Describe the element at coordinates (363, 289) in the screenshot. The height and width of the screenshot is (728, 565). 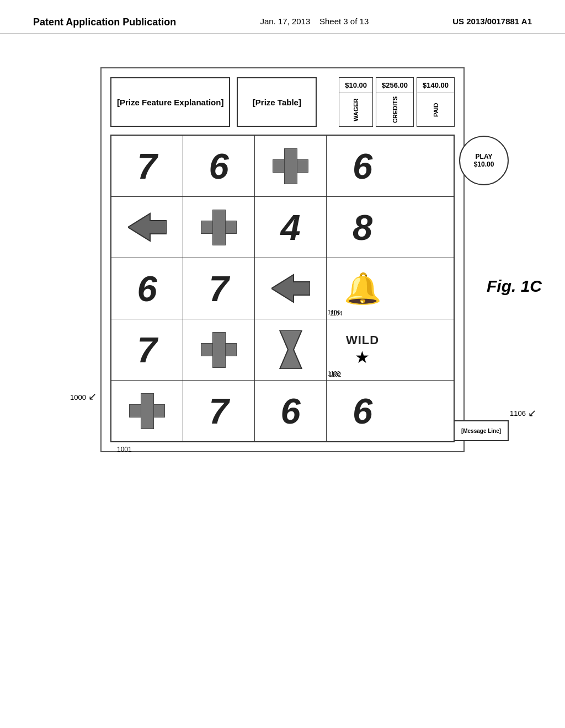
I see `bell-icon: 🔔` at that location.